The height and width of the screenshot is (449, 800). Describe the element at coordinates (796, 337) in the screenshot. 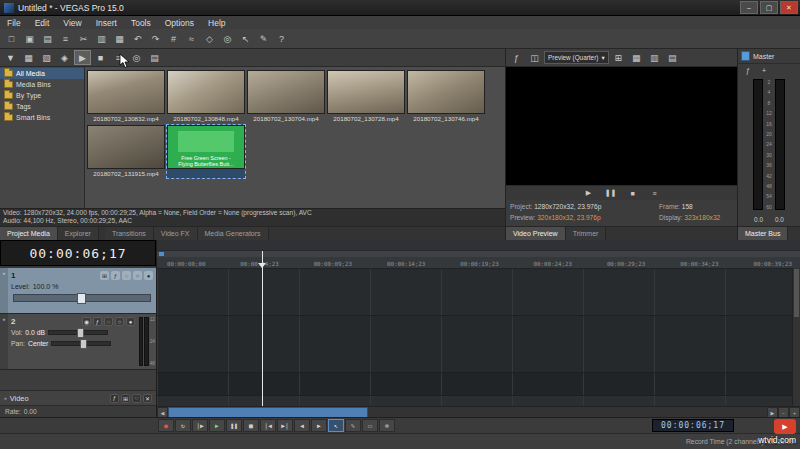

I see `vertical-scrollbar` at that location.